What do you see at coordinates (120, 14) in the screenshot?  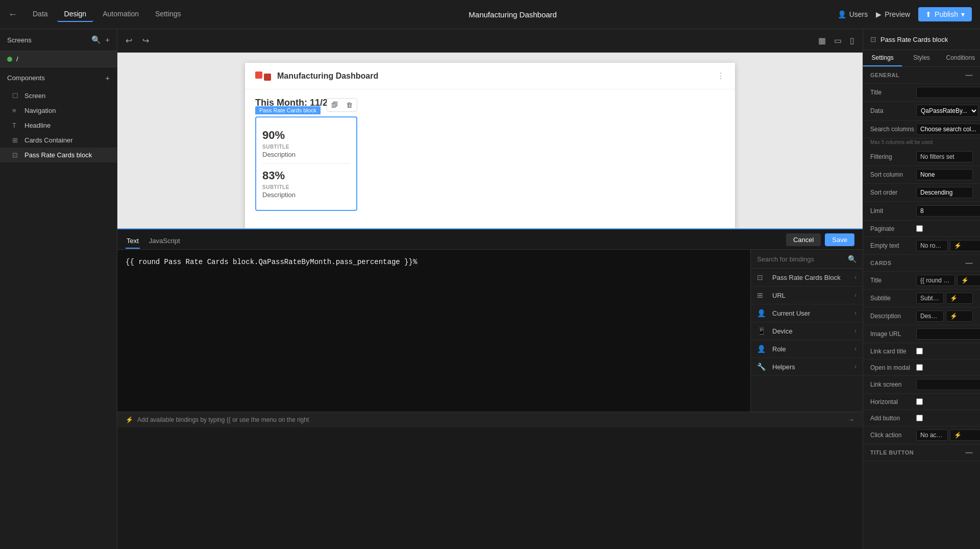 I see `nav-tab-automation: Automation` at bounding box center [120, 14].